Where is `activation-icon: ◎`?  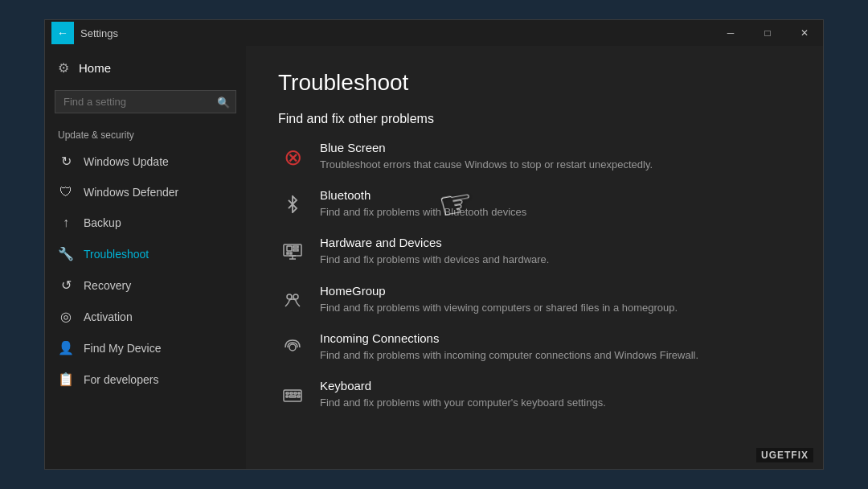
activation-icon: ◎ is located at coordinates (66, 317).